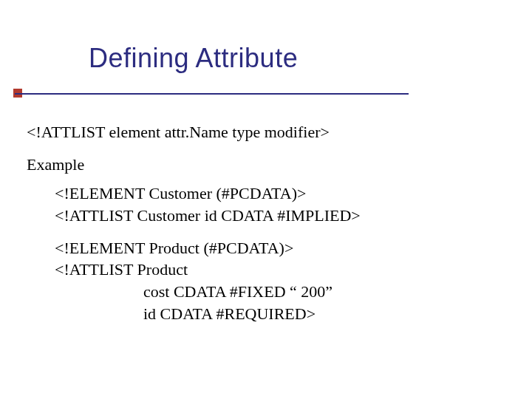  I want to click on title-underline, so click(211, 94).